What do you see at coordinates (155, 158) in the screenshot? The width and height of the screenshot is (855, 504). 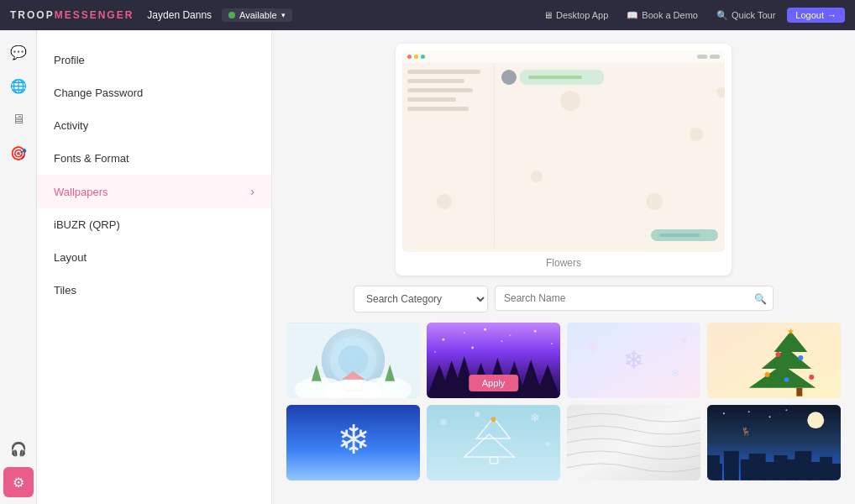 I see `menu-item-fonts-format: Fonts & Format` at bounding box center [155, 158].